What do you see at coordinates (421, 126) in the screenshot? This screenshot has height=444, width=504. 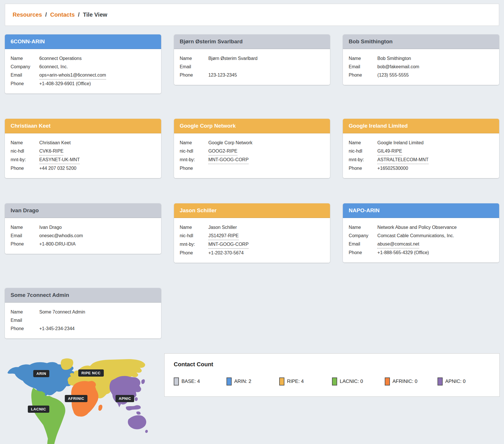 I see `contact-card-header: Google Ireland Limited` at bounding box center [421, 126].